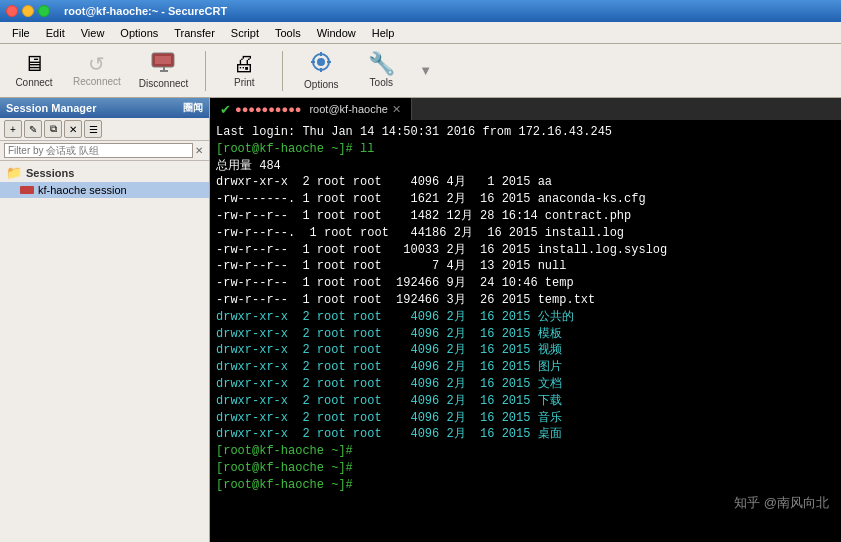  What do you see at coordinates (782, 503) in the screenshot?
I see `watermark: 知乎 @南风向北` at bounding box center [782, 503].